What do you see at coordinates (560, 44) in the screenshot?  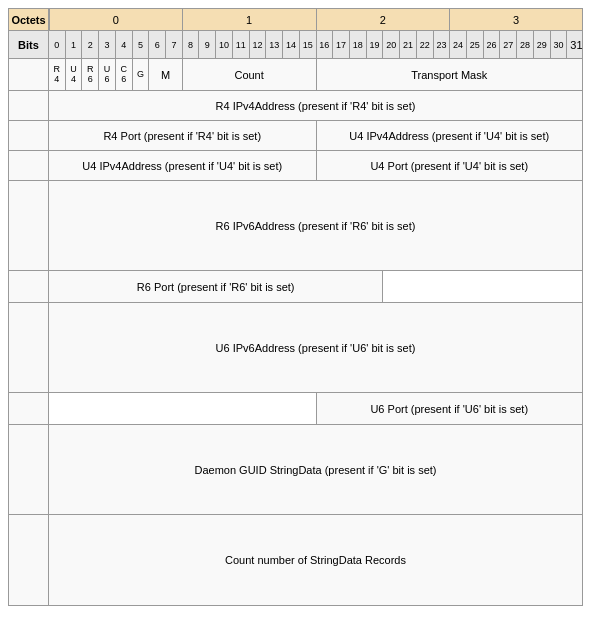 I see `bit-30: 30` at bounding box center [560, 44].